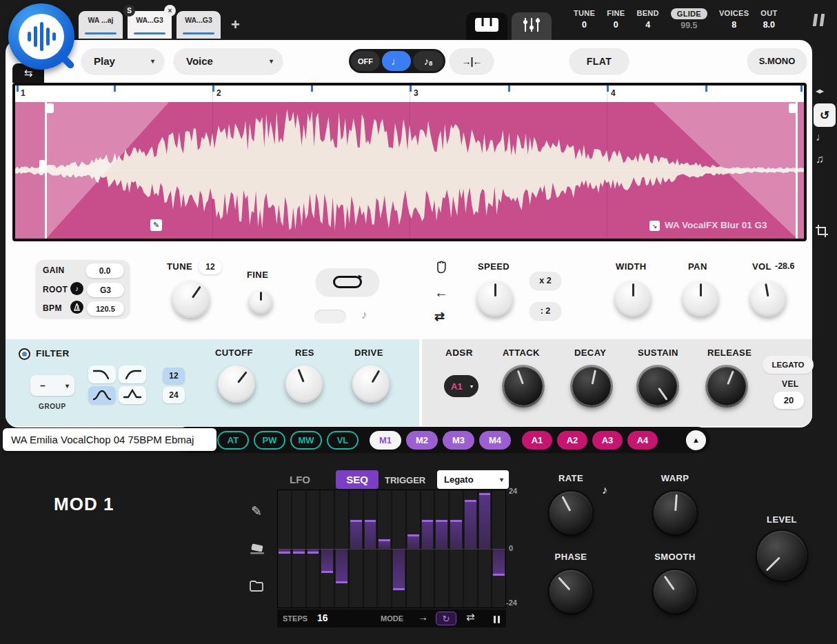  I want to click on gain-value: 0.0, so click(105, 270).